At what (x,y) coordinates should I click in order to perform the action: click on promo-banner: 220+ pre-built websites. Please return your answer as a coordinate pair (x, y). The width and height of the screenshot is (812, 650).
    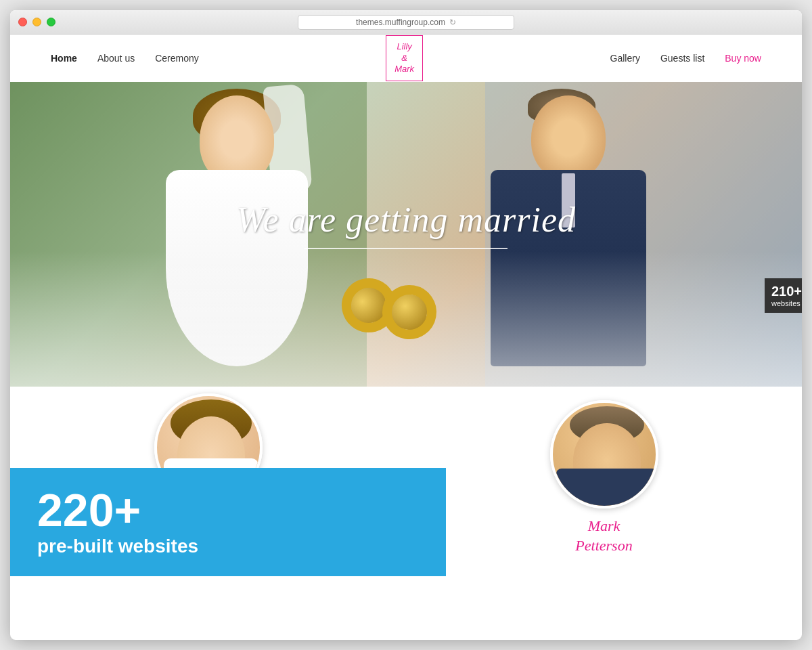
    Looking at the image, I should click on (228, 522).